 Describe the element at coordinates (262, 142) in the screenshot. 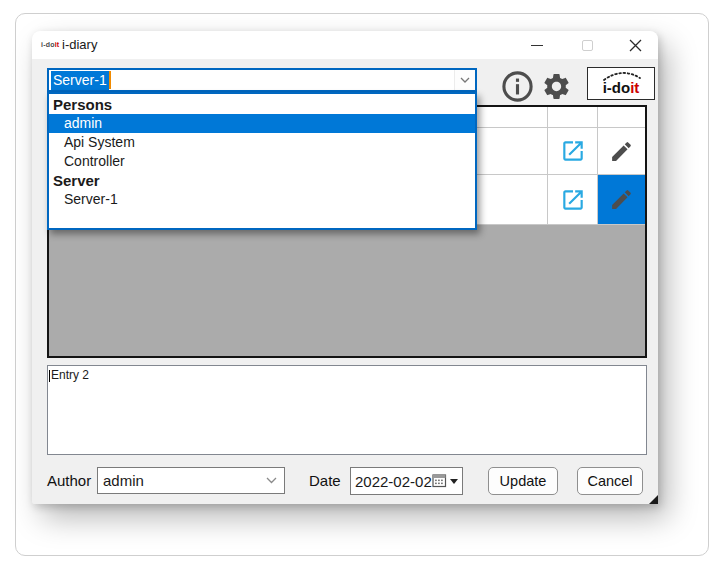

I see `dropdown-item-api-system: Api System` at that location.